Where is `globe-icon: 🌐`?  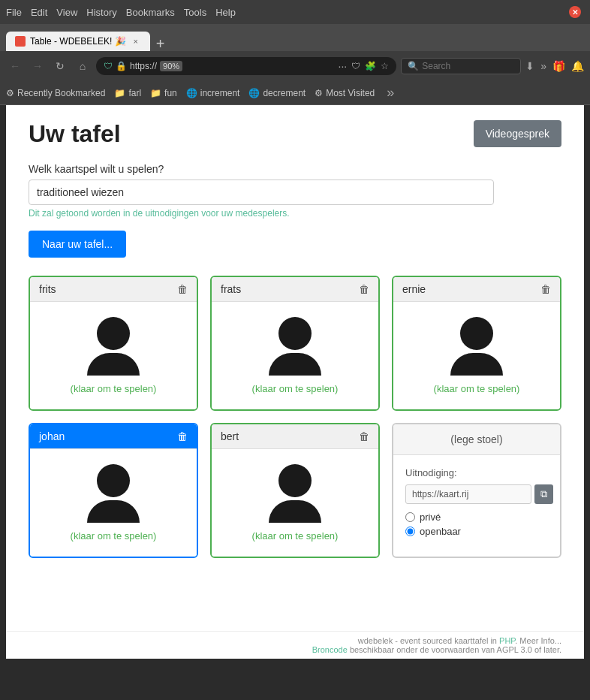 globe-icon: 🌐 is located at coordinates (254, 93).